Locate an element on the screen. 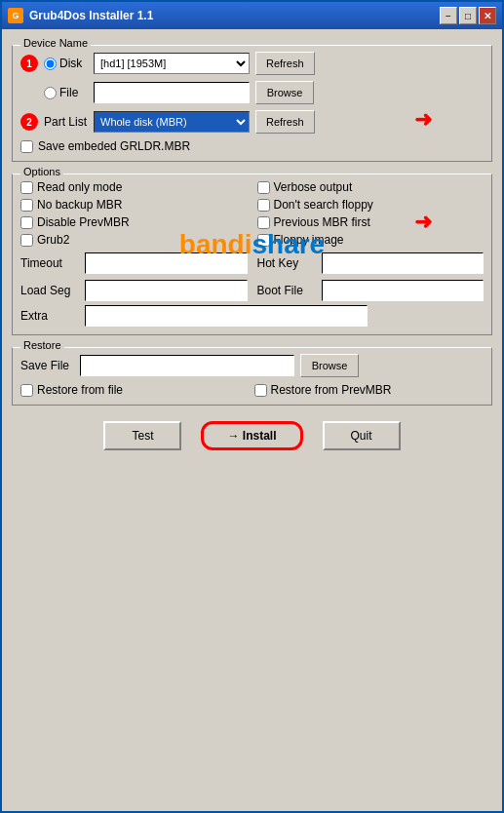 Image resolution: width=504 pixels, height=813 pixels. restore-label: Restore is located at coordinates (43, 345).